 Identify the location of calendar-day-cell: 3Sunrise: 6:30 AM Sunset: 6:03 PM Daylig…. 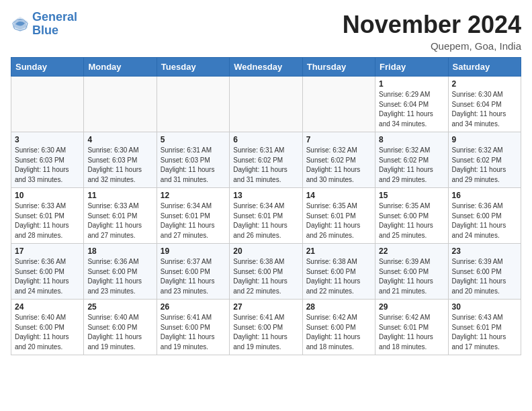
(48, 160).